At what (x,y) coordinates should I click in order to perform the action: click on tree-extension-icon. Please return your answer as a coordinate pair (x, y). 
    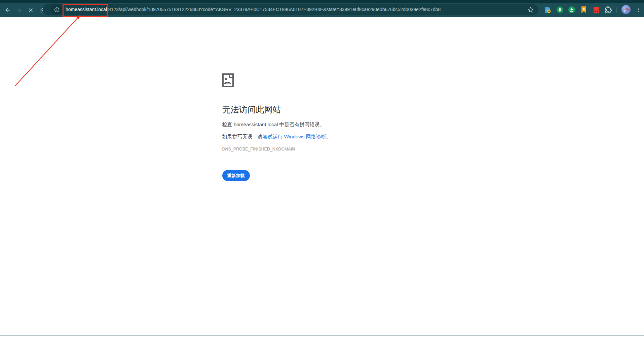
    Looking at the image, I should click on (560, 10).